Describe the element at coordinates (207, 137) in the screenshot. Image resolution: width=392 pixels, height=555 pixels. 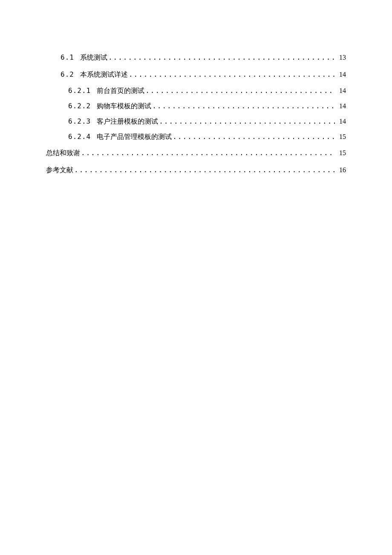
I see `toc-entry: 6.2.4 电子产品管理模板的测试 15` at that location.